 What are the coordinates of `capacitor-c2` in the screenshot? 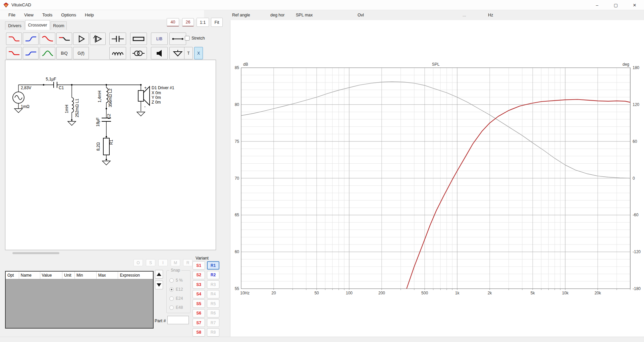 It's located at (106, 127).